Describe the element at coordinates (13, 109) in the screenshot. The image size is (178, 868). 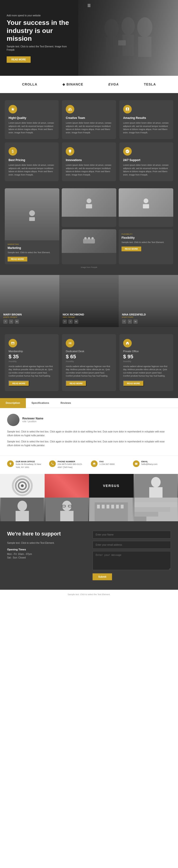
I see `quality-icon` at that location.